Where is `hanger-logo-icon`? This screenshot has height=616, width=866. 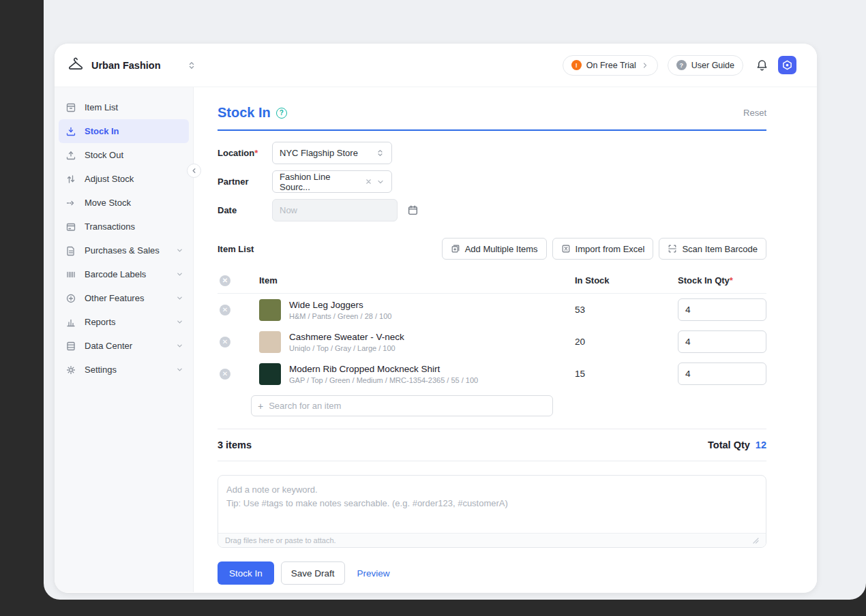 hanger-logo-icon is located at coordinates (76, 65).